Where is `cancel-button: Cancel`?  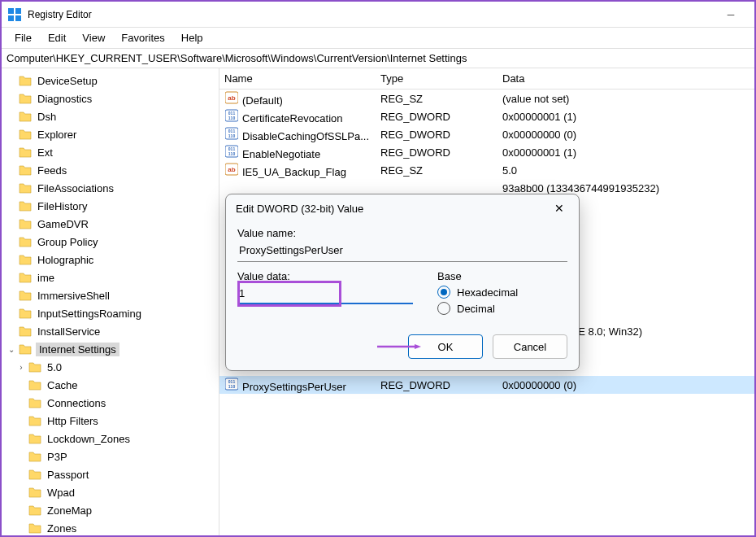
cancel-button: Cancel is located at coordinates (530, 347).